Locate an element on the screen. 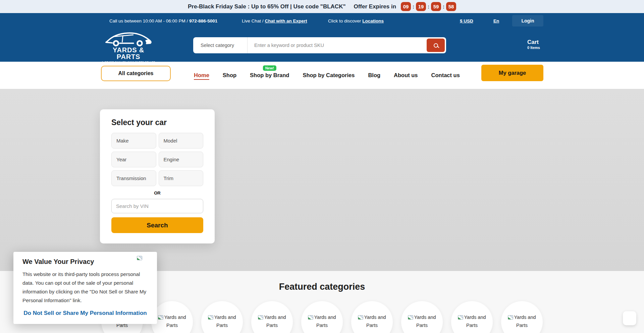  year-select: Year is located at coordinates (134, 160).